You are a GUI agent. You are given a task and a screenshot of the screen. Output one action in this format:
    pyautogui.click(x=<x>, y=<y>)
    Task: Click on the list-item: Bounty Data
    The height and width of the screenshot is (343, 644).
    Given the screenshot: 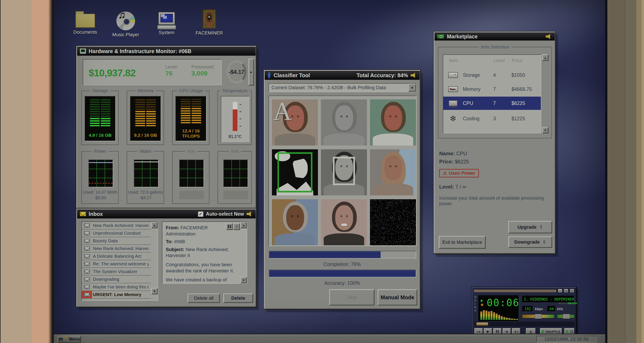 What is the action you would take?
    pyautogui.click(x=116, y=241)
    